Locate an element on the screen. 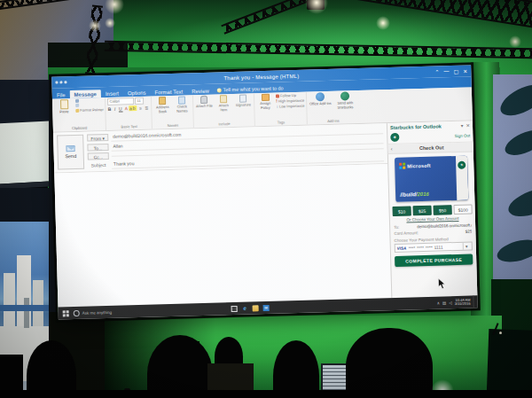  sign-out-link: Sign Out is located at coordinates (463, 135).